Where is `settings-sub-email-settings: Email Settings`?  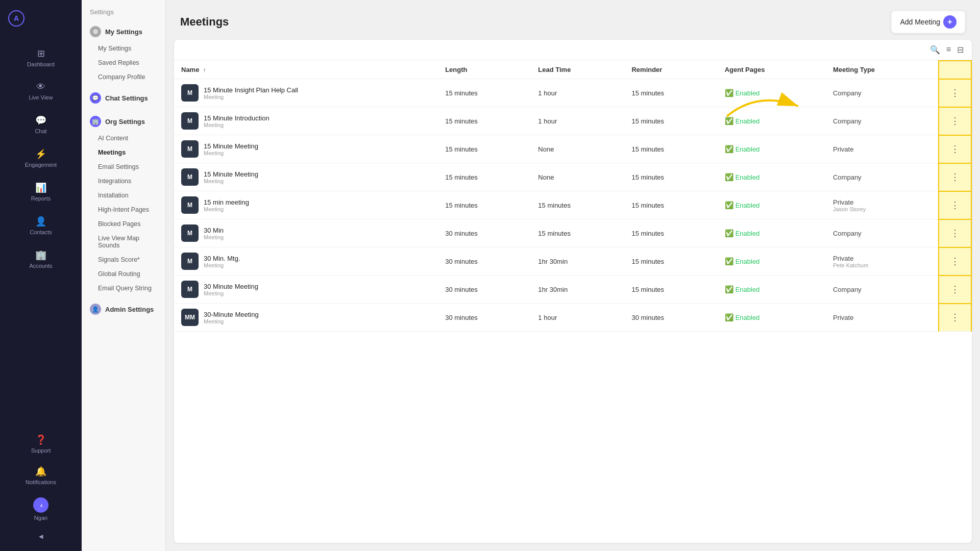 settings-sub-email-settings: Email Settings is located at coordinates (124, 167).